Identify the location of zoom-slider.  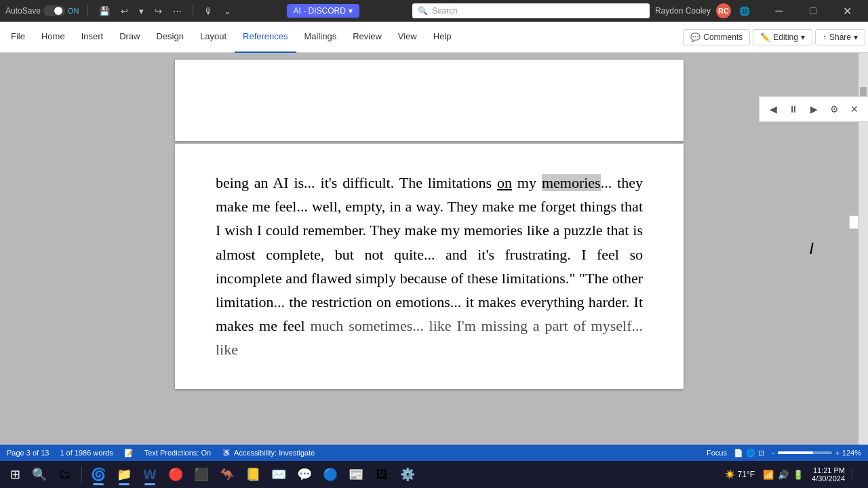
(805, 453).